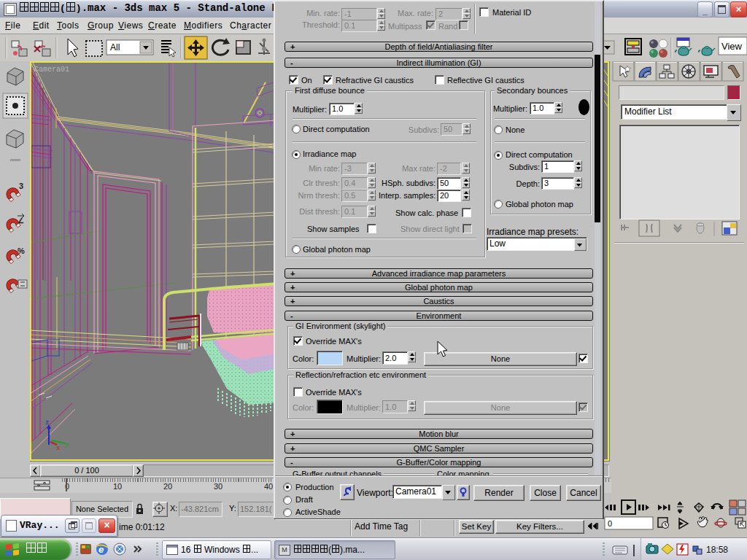  I want to click on svg-text: 0, so click(610, 524).